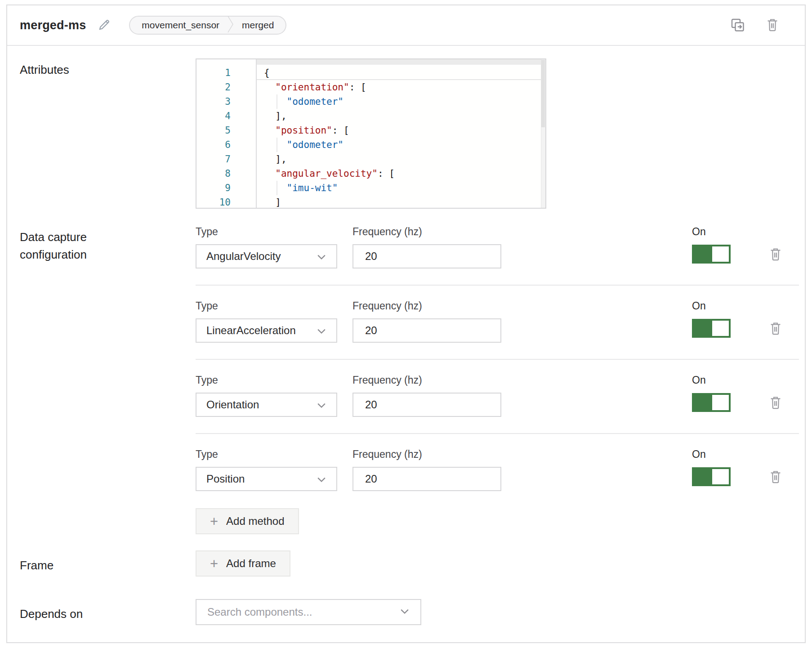 The width and height of the screenshot is (812, 653). What do you see at coordinates (371, 87) in the screenshot?
I see `code-line: 2 "orientation": [` at bounding box center [371, 87].